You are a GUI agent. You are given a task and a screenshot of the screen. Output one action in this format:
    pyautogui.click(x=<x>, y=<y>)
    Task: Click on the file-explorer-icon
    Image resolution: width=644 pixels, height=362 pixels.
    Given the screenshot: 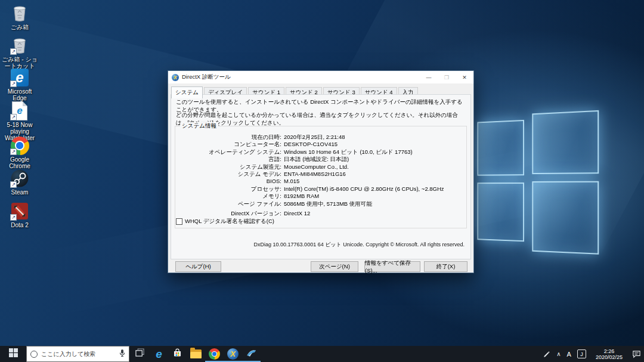 What is the action you would take?
    pyautogui.click(x=196, y=354)
    